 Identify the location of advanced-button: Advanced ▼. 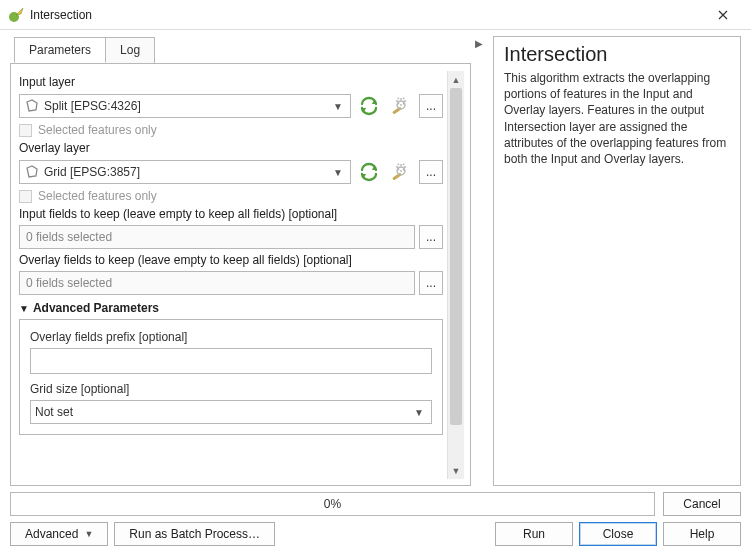
(59, 534).